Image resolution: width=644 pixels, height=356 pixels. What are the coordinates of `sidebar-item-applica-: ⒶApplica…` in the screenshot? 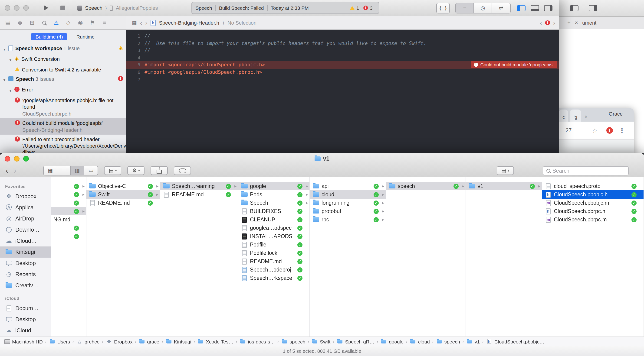 It's located at (26, 207).